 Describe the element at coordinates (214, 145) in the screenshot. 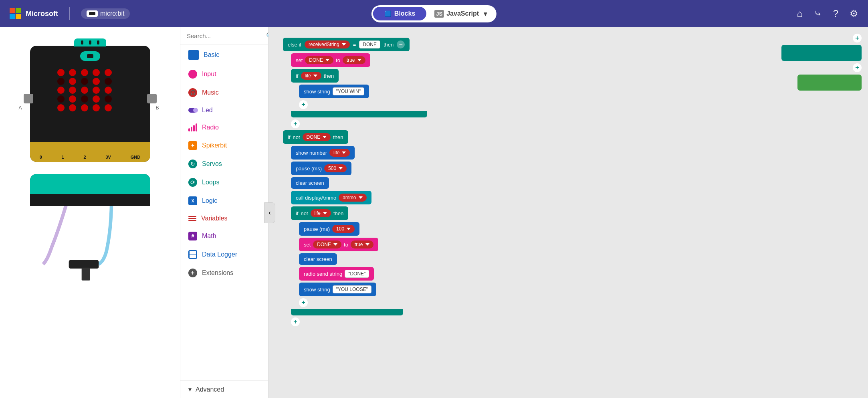

I see `spikerbit-label: Spikerbit` at that location.